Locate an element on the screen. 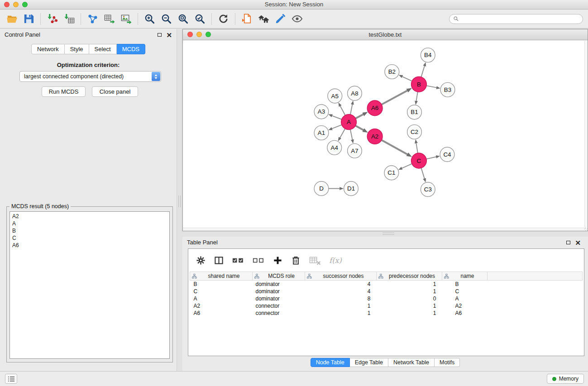  gear-button is located at coordinates (201, 260).